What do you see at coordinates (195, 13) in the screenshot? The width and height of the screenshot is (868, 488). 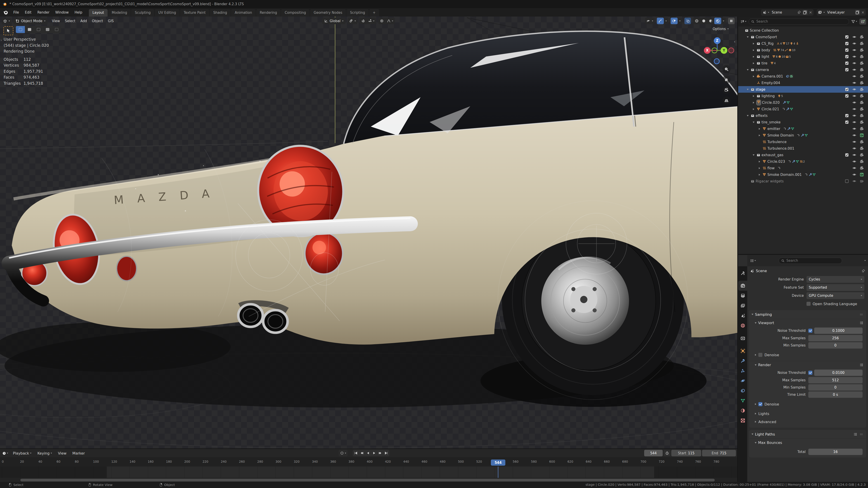 I see `workspace-tab-texture-paint: Texture Paint` at bounding box center [195, 13].